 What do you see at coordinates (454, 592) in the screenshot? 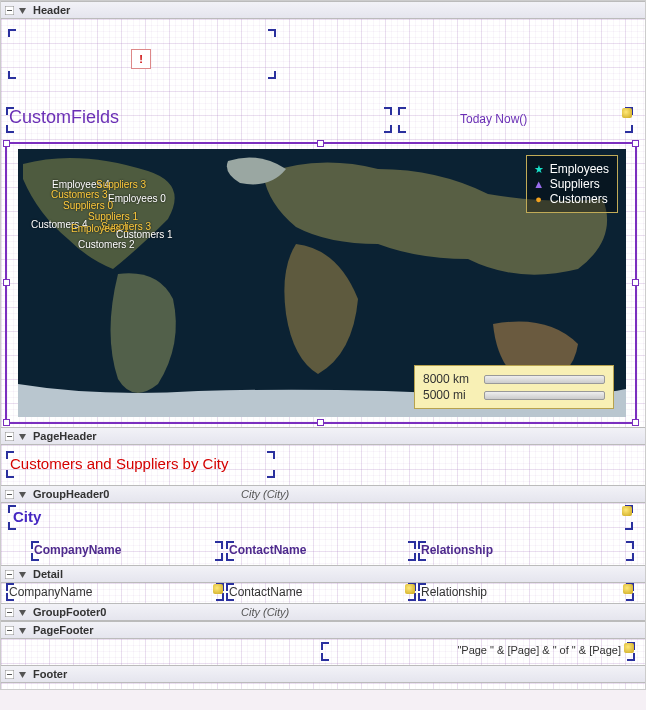
I see `detail-field-label: Relationship` at bounding box center [454, 592].